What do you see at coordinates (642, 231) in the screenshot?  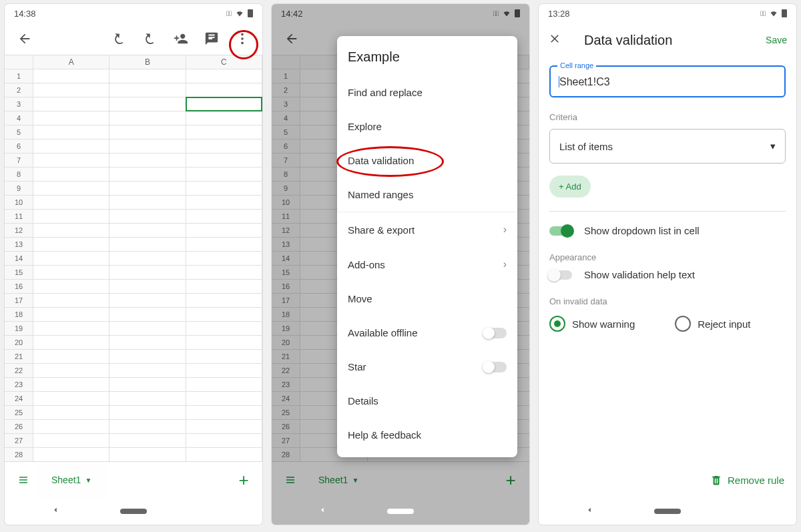 I see `toggle-label: Show dropdown list in cell` at bounding box center [642, 231].